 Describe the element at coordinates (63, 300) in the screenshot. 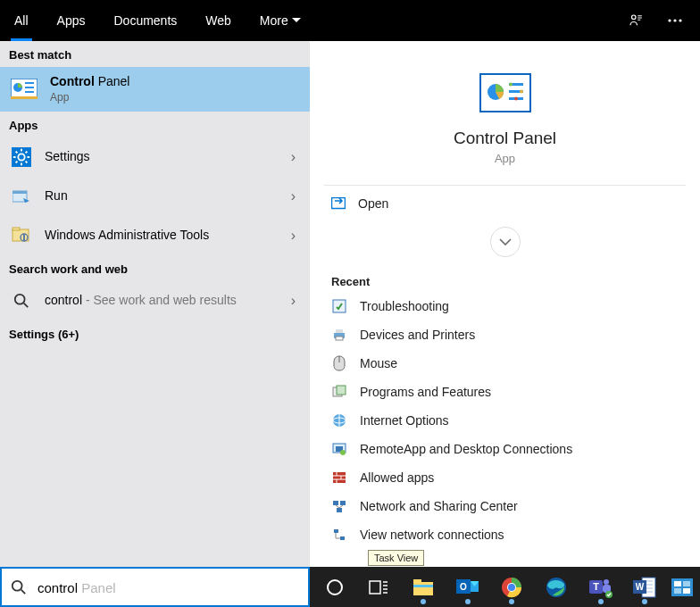

I see `work-web-label: control` at that location.